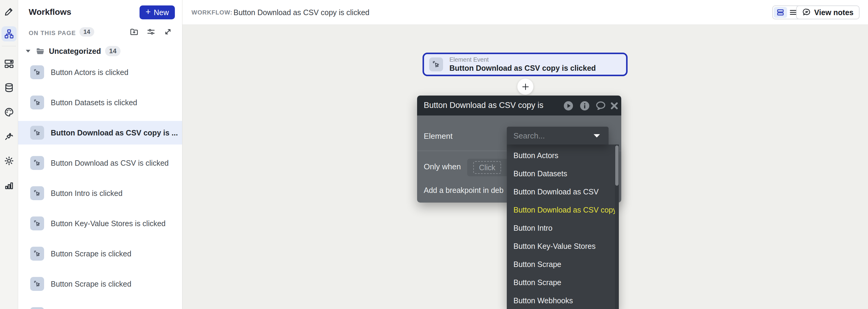  I want to click on view-notes-label: View notes, so click(834, 12).